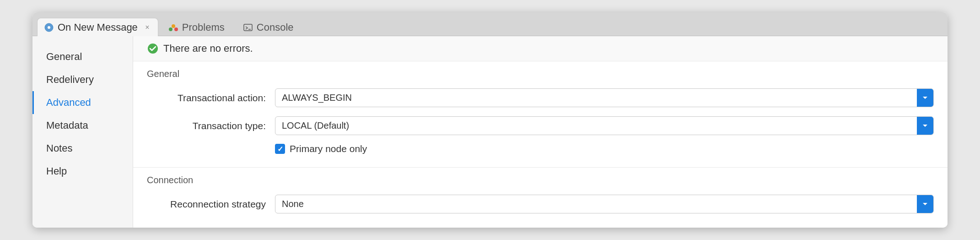 The height and width of the screenshot is (240, 980). What do you see at coordinates (82, 80) in the screenshot?
I see `sidebar-item-redelivery: Redelivery` at bounding box center [82, 80].